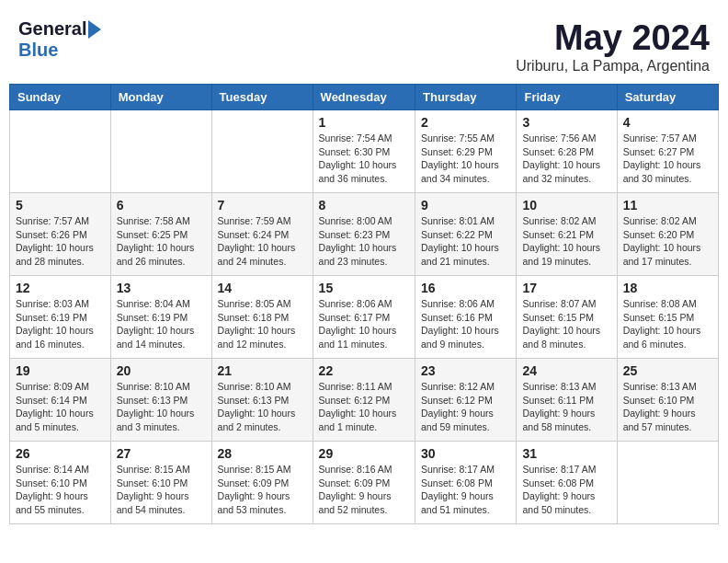 Image resolution: width=728 pixels, height=563 pixels. I want to click on calendar-cell: 21Sunrise: 8:10 AM Sunset: 6:13 PM Dayli…, so click(262, 400).